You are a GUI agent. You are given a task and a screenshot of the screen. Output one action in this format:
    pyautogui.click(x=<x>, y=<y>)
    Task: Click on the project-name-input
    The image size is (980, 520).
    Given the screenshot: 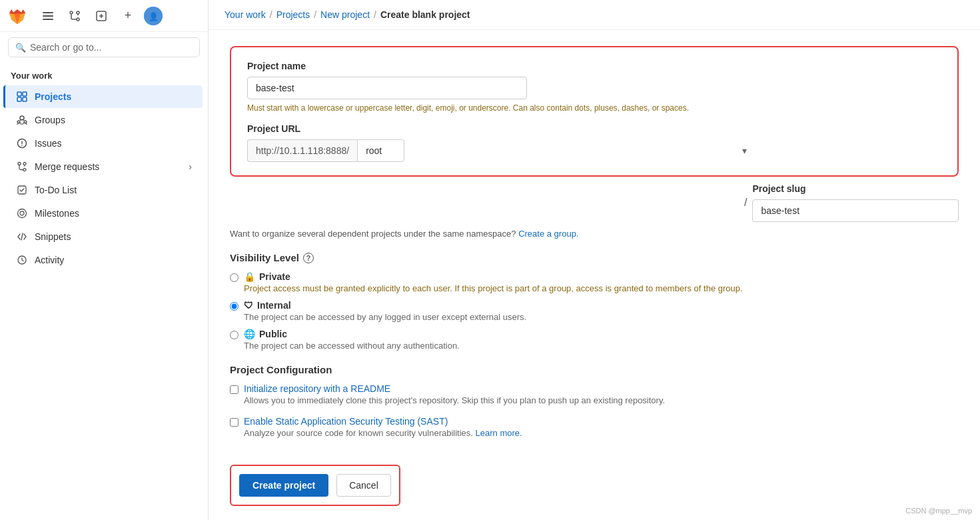 What is the action you would take?
    pyautogui.click(x=387, y=88)
    